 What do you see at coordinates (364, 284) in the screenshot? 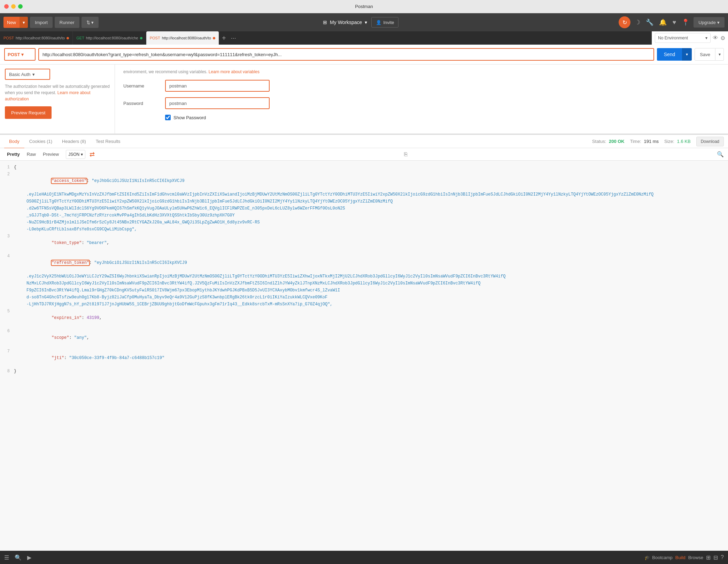
I see `code-line-4c: NzMxLCJhdXRob3JpdGllcyI6WyJ1c2VyIl0sImNs…` at bounding box center [364, 284].